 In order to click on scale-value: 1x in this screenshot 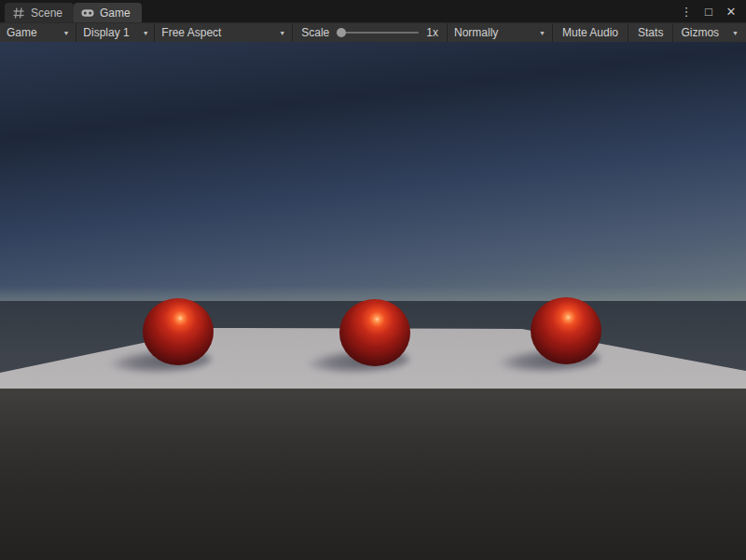, I will do `click(433, 33)`.